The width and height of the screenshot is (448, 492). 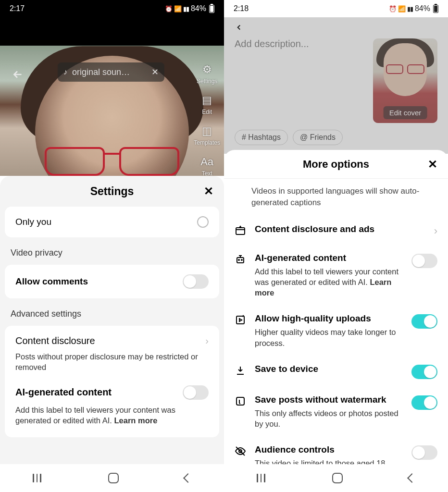 What do you see at coordinates (240, 370) in the screenshot?
I see `download-icon` at bounding box center [240, 370].